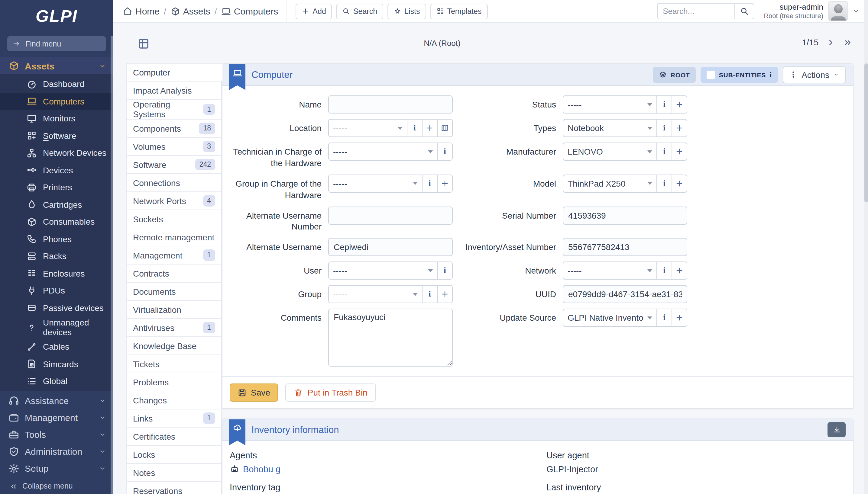  What do you see at coordinates (664, 271) in the screenshot?
I see `network-info-button: i` at bounding box center [664, 271].